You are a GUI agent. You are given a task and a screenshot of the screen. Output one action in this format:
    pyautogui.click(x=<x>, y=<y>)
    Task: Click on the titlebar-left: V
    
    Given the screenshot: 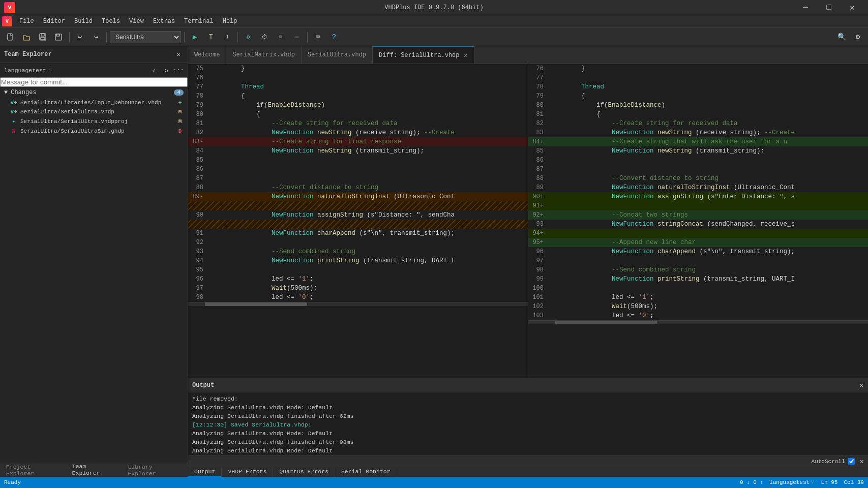 What is the action you would take?
    pyautogui.click(x=10, y=8)
    